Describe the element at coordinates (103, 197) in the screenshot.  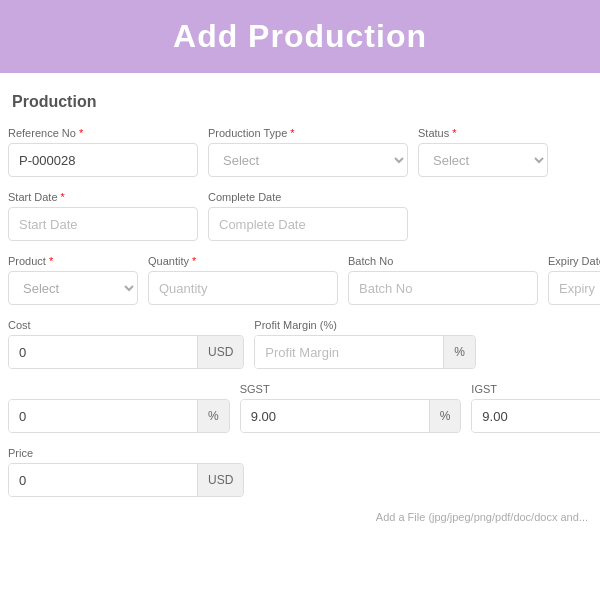
I see `label-start-date: Start Date *` at that location.